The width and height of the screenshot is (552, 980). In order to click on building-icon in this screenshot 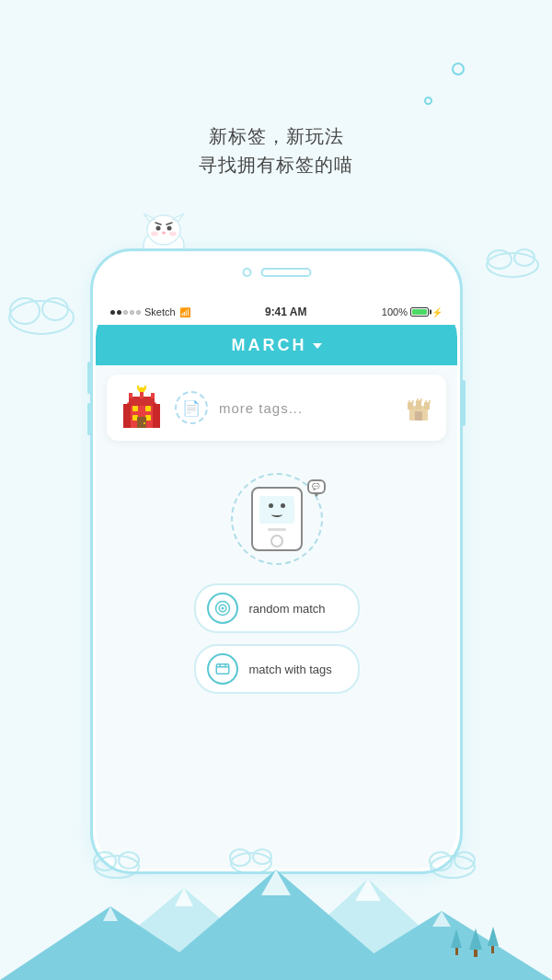, I will do `click(142, 408)`.